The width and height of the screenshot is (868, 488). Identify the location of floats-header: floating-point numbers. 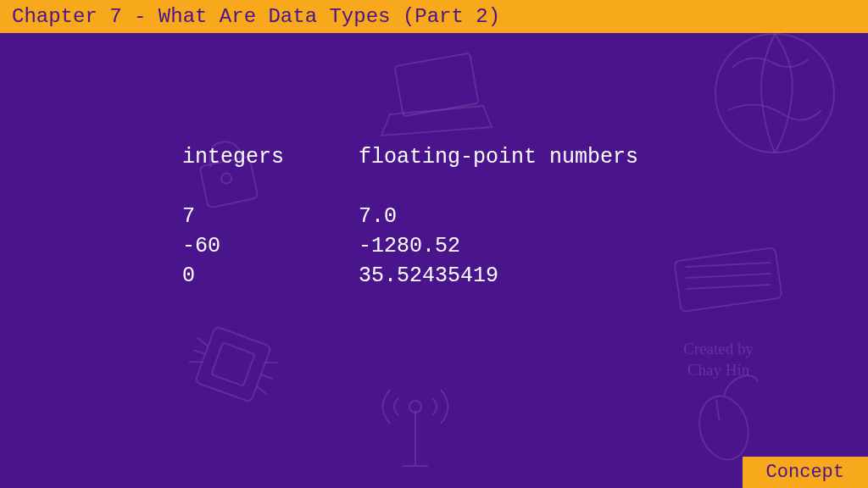
(498, 158).